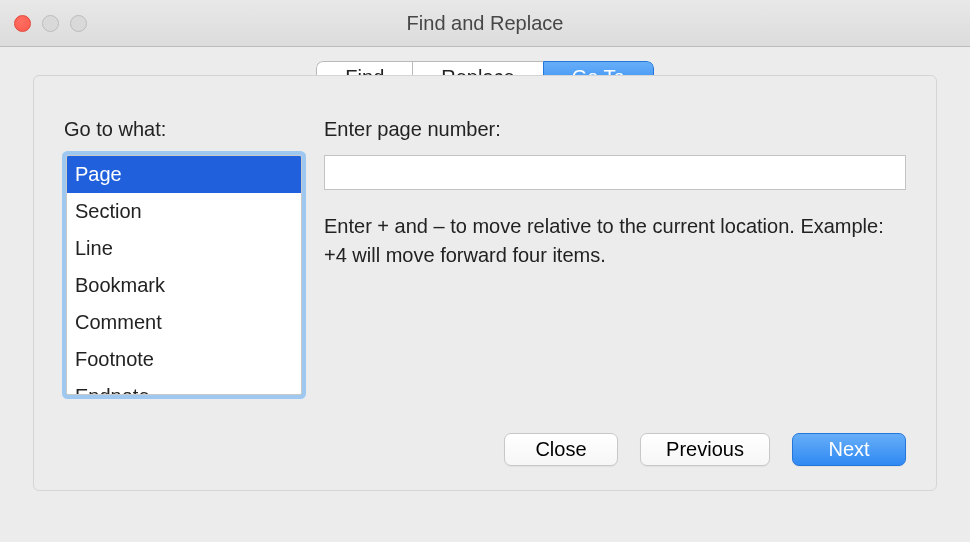  I want to click on list-item: Section, so click(184, 212).